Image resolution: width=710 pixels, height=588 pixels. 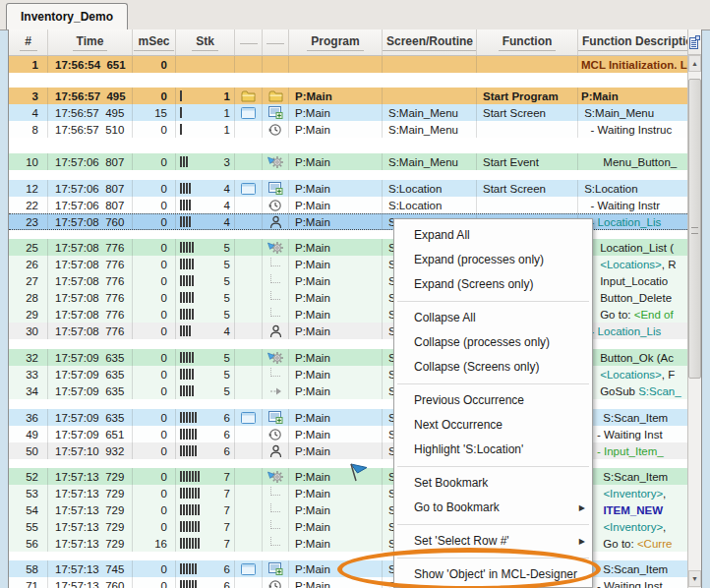 I want to click on table-row: 817:56:57 51001P:MainS:Main_Menu - Waiti…, so click(x=355, y=130).